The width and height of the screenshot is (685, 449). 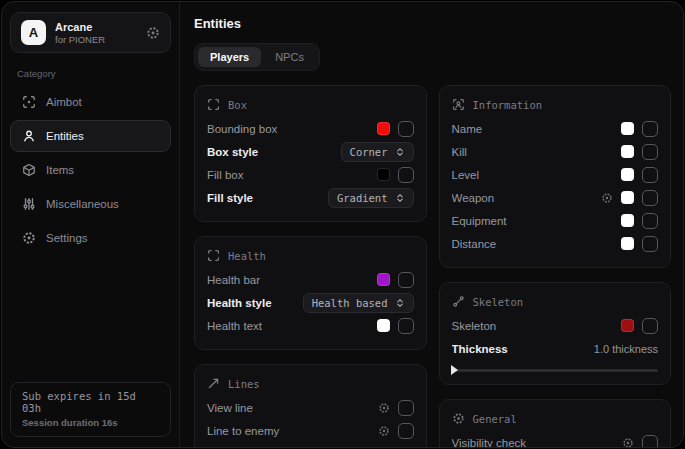 I want to click on sidebar-item-label: Items, so click(x=60, y=170).